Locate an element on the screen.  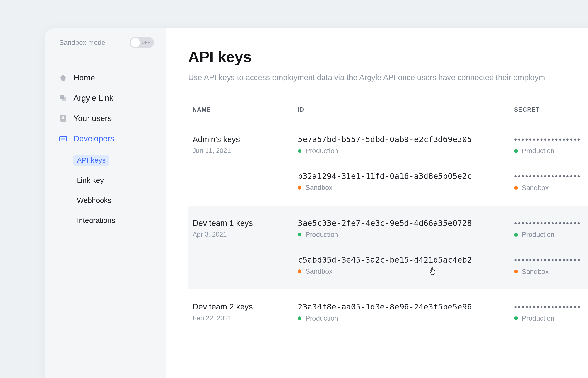
sandbox-id: b32a1294-31e1-11fd-0a16-a3d8e5b05e2c is located at coordinates (406, 176).